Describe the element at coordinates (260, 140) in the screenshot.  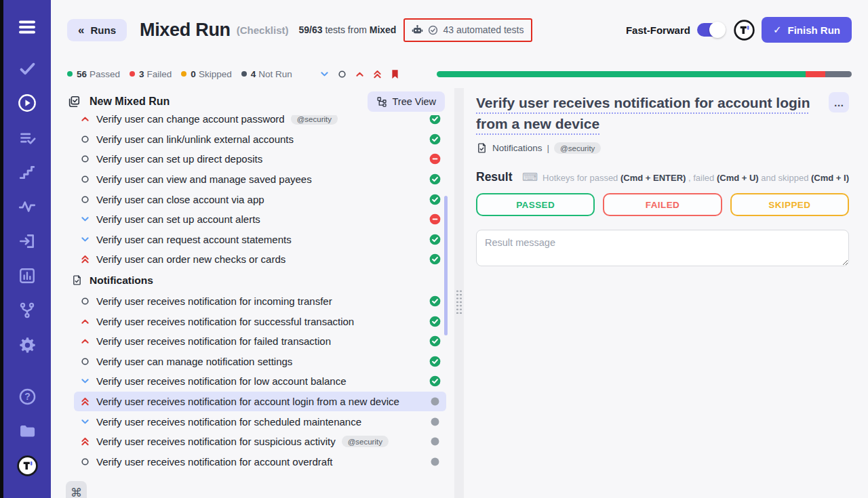
I see `test-row: Verify user can link/unlink external acc…` at that location.